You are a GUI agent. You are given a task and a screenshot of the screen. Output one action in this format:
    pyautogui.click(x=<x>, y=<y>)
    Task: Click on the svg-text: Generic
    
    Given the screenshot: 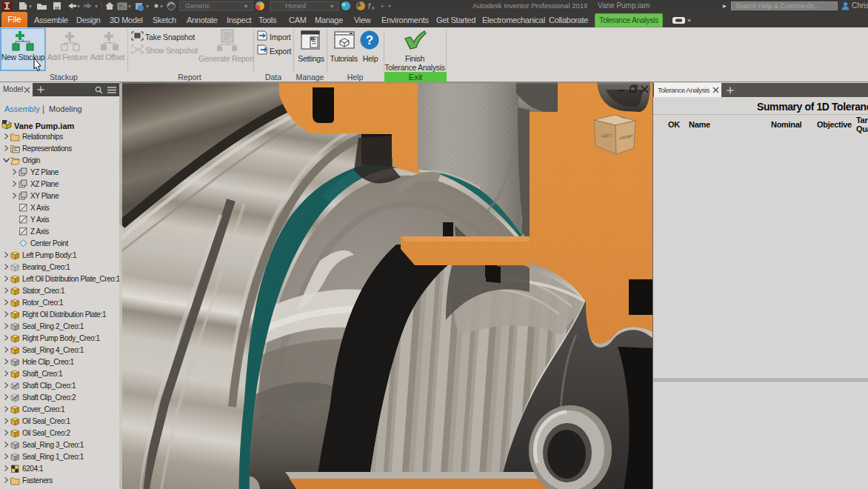 What is the action you would take?
    pyautogui.click(x=198, y=6)
    